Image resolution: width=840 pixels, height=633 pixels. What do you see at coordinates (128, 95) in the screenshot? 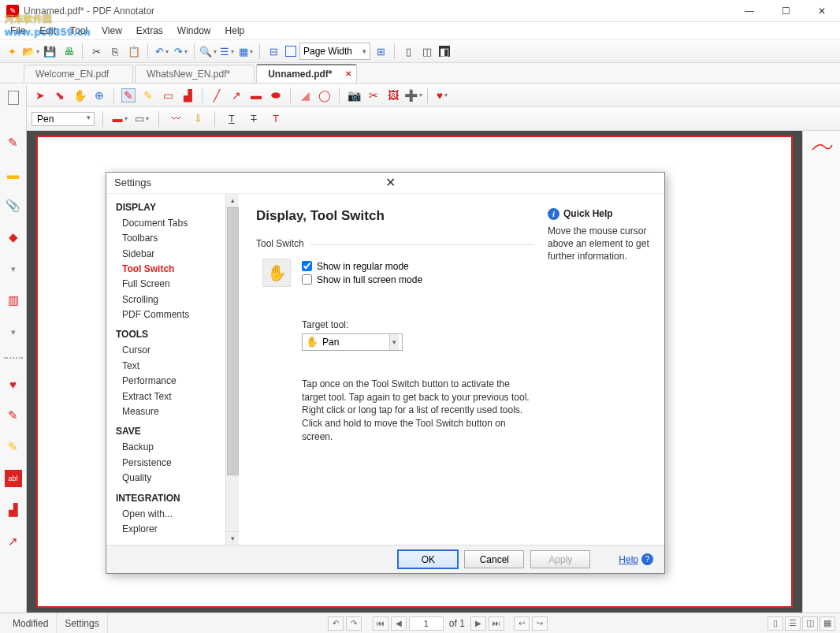
I see `pen-icon: ✎` at bounding box center [128, 95].